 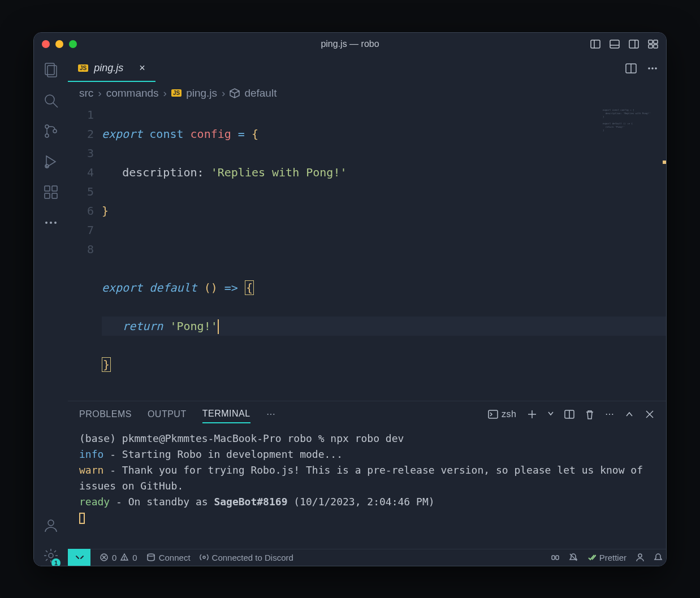 What do you see at coordinates (142, 68) in the screenshot?
I see `close-tab-icon: ×` at bounding box center [142, 68].